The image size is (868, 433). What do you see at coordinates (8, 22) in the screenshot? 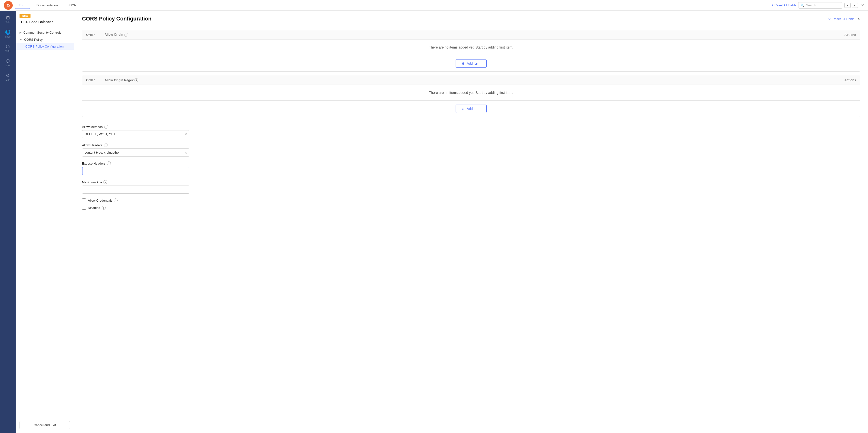
I see `sidebar-icon-label-grid: Sele` at bounding box center [8, 22].